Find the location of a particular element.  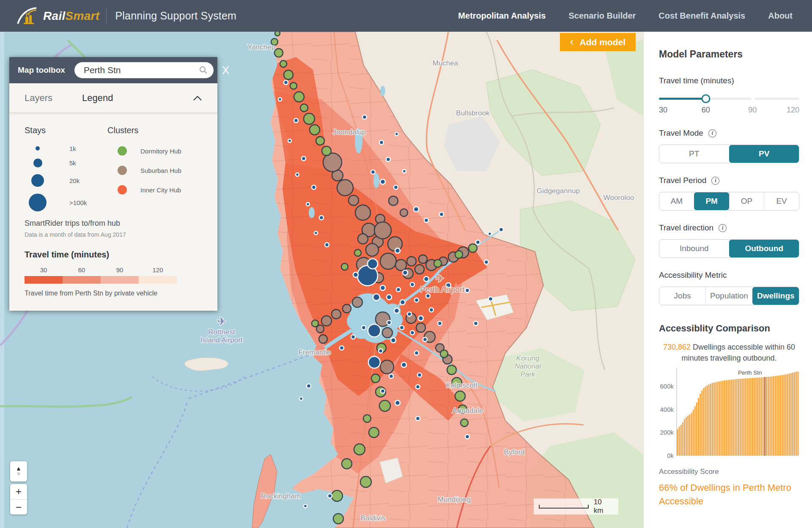

toggle-option-jobs: Jobs is located at coordinates (683, 296).